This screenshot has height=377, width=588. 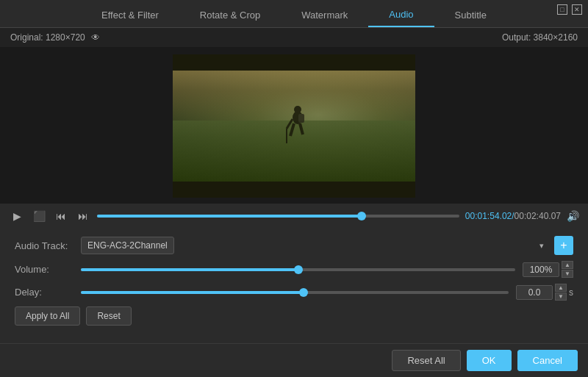 What do you see at coordinates (48, 37) in the screenshot?
I see `original-resolution: Original: 1280×720` at bounding box center [48, 37].